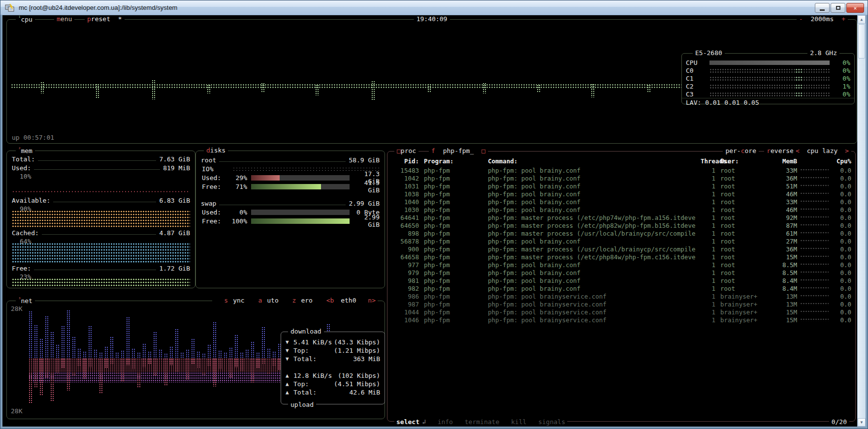 The width and height of the screenshot is (868, 429). Describe the element at coordinates (621, 194) in the screenshot. I see `process-row: 1038 php-fpm php-fpm: pool brainy.conf 1…` at that location.